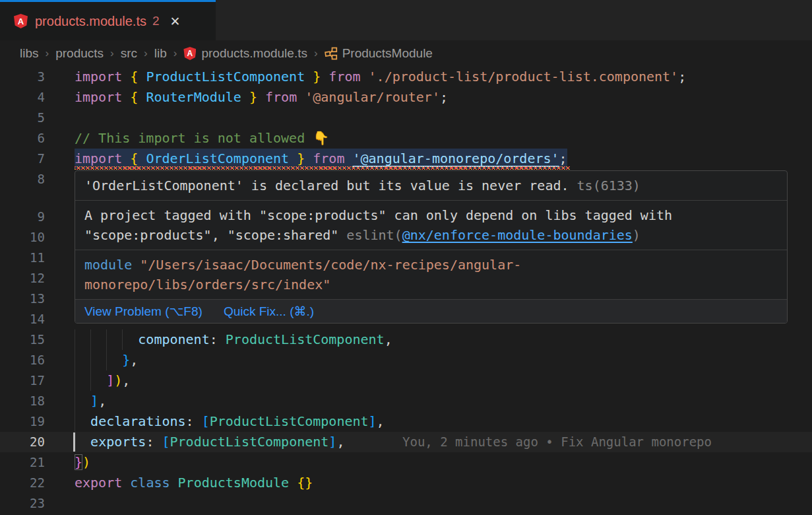 The width and height of the screenshot is (812, 515). What do you see at coordinates (22, 98) in the screenshot?
I see `line-number: 4` at bounding box center [22, 98].